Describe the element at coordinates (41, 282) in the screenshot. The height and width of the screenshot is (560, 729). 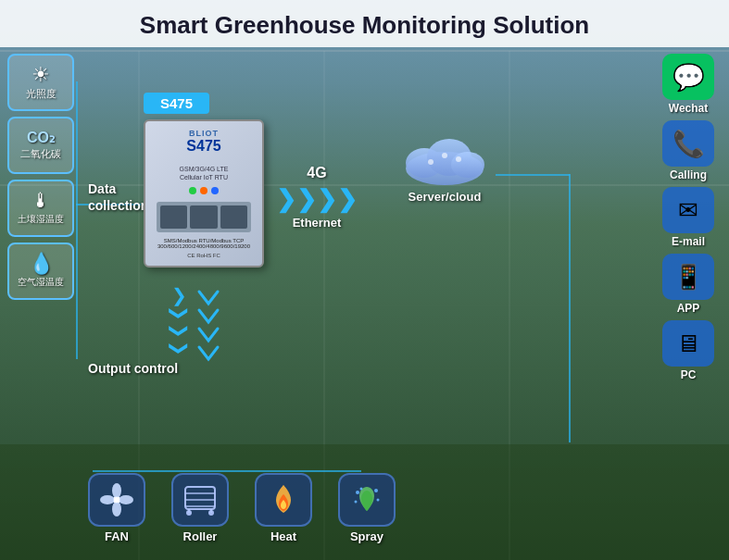
I see `sensor-air-label: 空气湿温度` at that location.